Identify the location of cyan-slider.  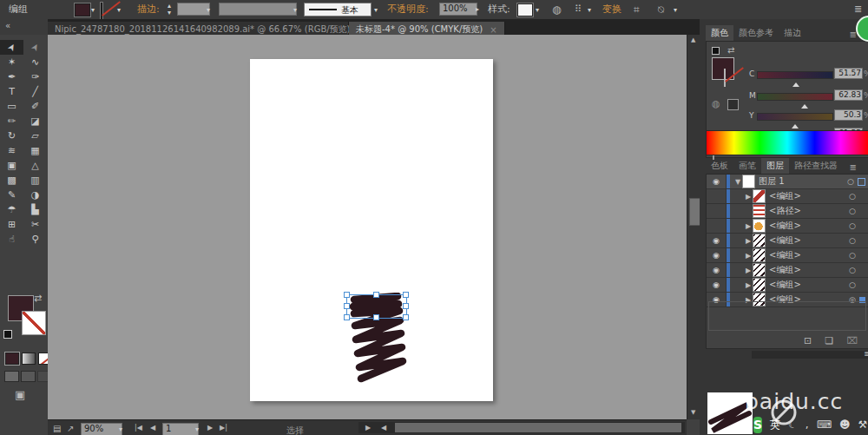
(795, 75).